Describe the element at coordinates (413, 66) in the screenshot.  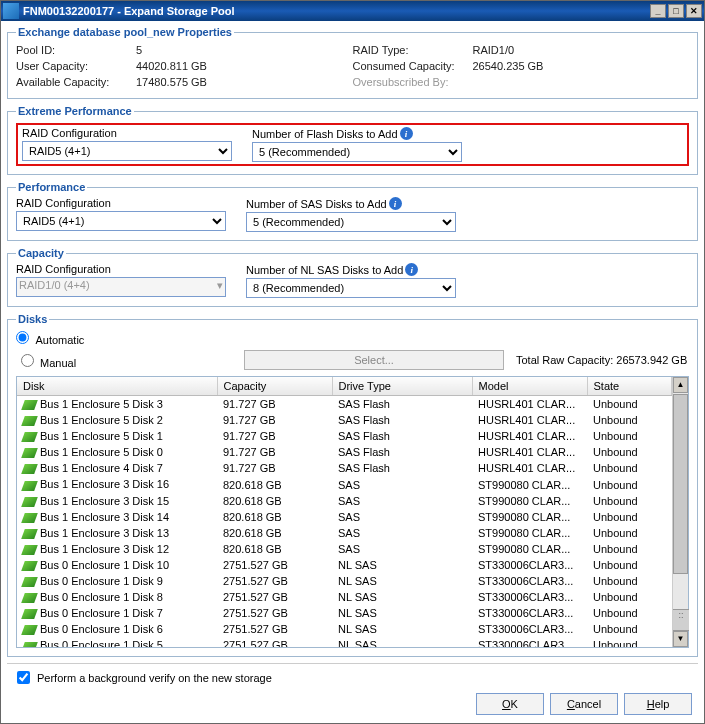
I see `consumed-capacity-label: Consumed Capacity:` at that location.